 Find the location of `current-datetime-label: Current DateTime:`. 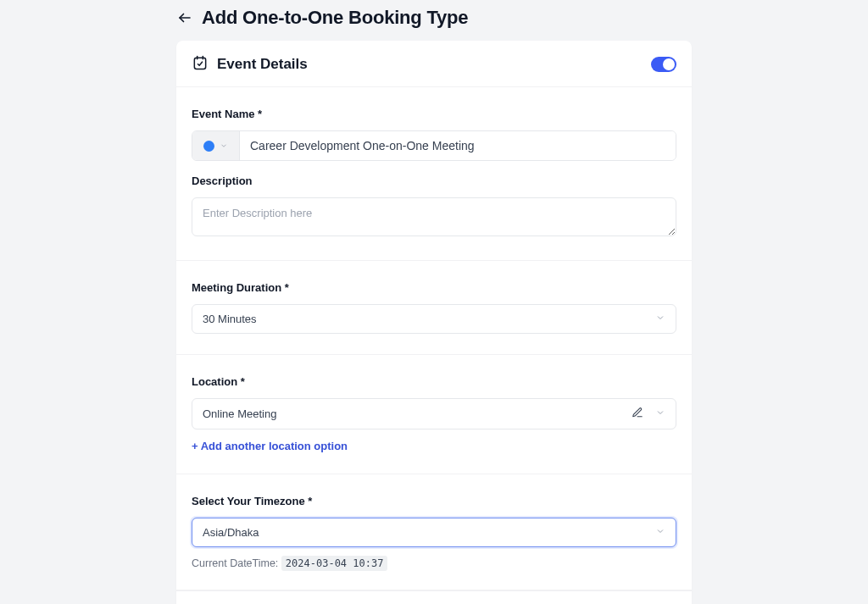

current-datetime-label: Current DateTime: is located at coordinates (235, 563).